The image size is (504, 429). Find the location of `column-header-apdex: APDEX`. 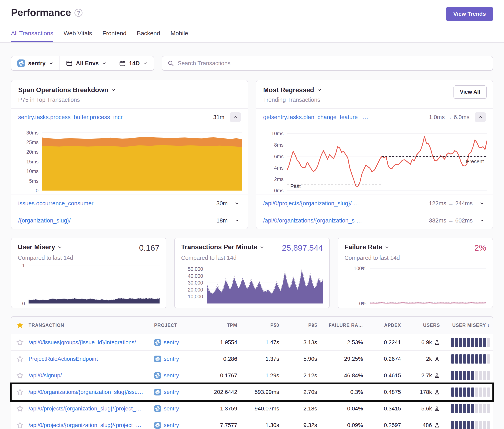

column-header-apdex: APDEX is located at coordinates (385, 325).